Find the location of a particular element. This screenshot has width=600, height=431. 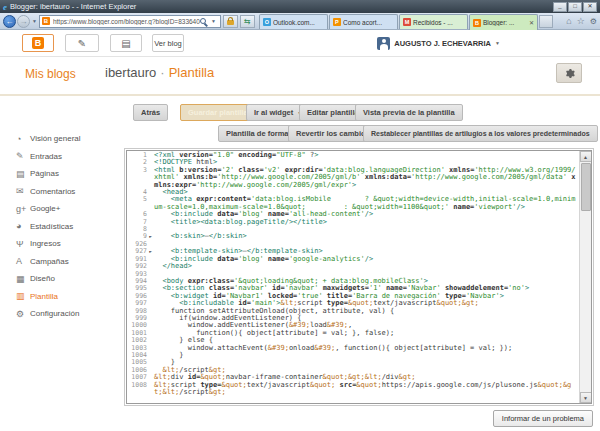

security-lock-button is located at coordinates (230, 22).